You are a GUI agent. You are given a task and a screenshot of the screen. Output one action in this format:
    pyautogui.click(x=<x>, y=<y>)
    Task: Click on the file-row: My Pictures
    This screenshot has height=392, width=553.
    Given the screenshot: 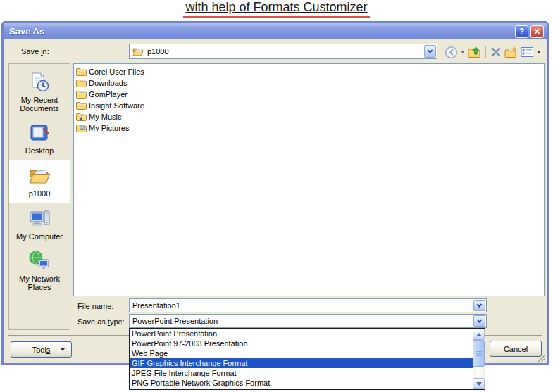 What is the action you would take?
    pyautogui.click(x=310, y=128)
    